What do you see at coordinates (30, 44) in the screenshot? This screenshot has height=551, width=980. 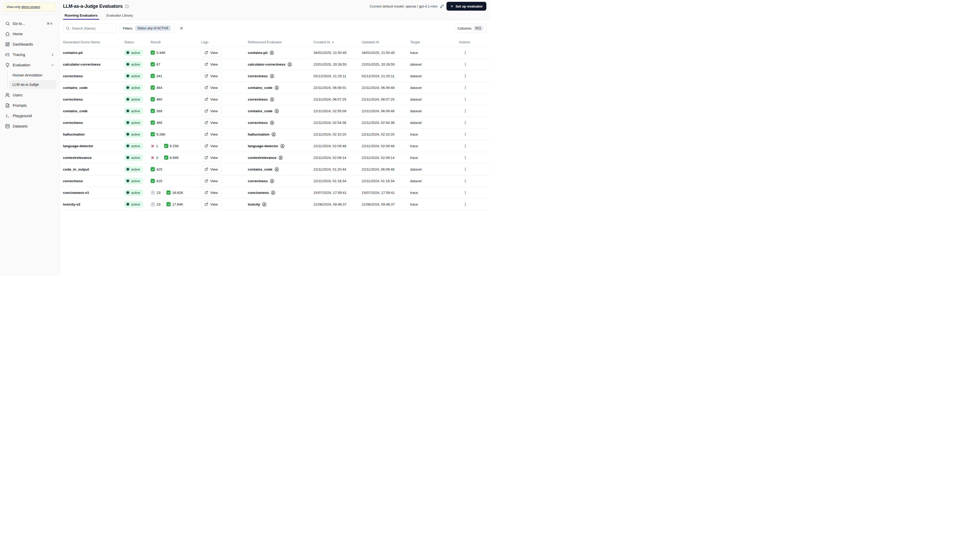 I see `sidebar-item-dashboards: Dashboards` at bounding box center [30, 44].